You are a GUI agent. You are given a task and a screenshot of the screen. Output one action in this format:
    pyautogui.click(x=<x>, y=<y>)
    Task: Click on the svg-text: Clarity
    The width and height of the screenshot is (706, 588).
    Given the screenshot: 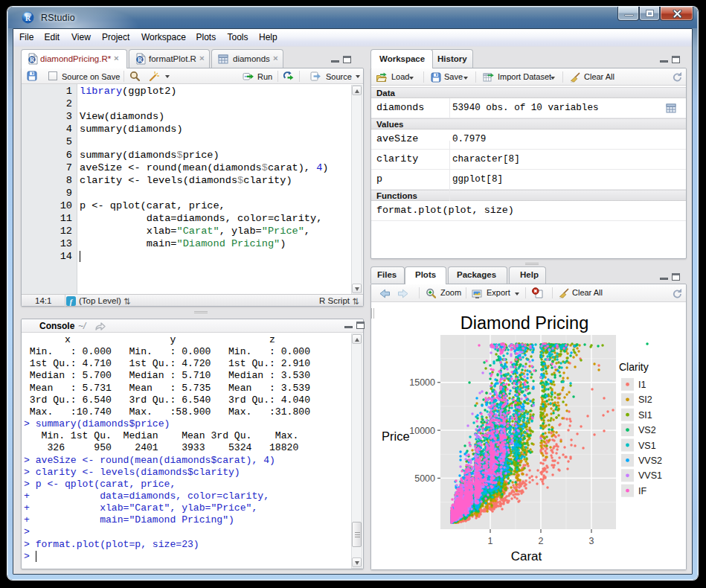 What is the action you would take?
    pyautogui.click(x=634, y=367)
    